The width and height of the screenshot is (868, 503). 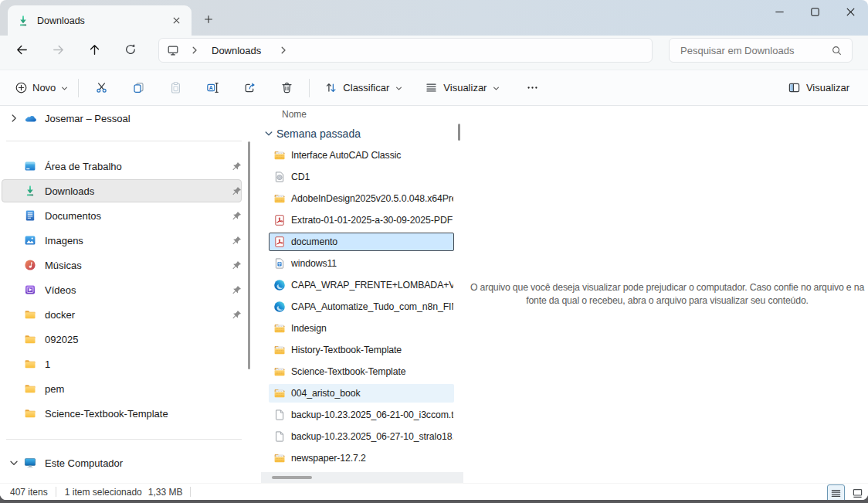 What do you see at coordinates (88, 119) in the screenshot?
I see `sidebar-item-label: Josemar – Pessoal` at bounding box center [88, 119].